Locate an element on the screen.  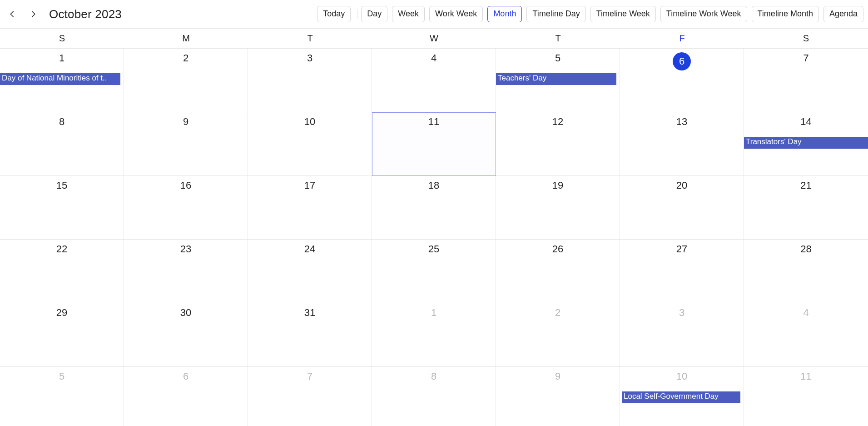
view-day-button: Day is located at coordinates (374, 14).